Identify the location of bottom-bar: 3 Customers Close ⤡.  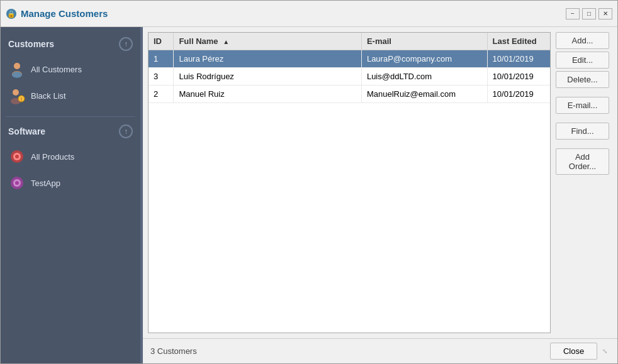
(380, 351).